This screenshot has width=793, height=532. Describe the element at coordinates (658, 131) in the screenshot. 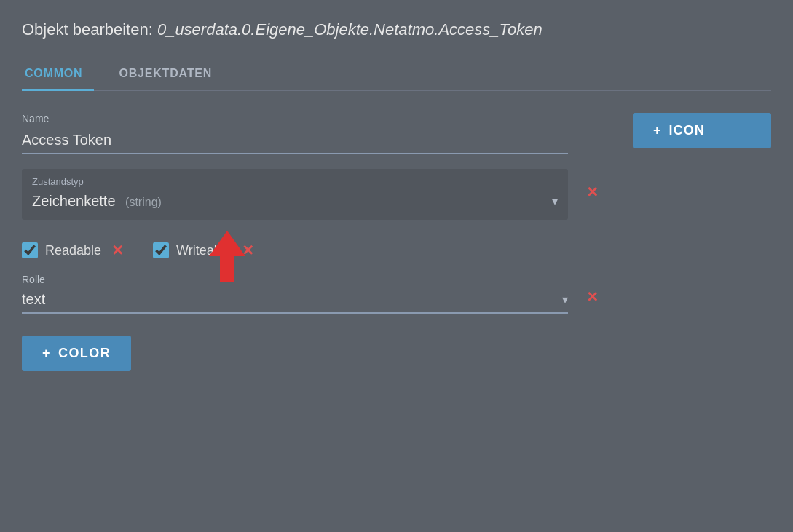

I see `icon-button-plus: +` at that location.